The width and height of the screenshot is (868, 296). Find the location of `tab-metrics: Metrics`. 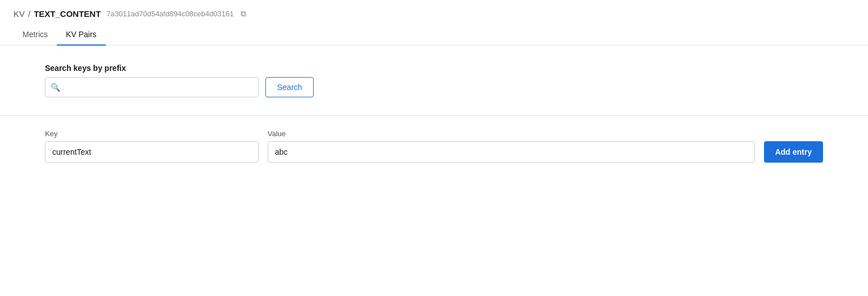

tab-metrics: Metrics is located at coordinates (35, 35).